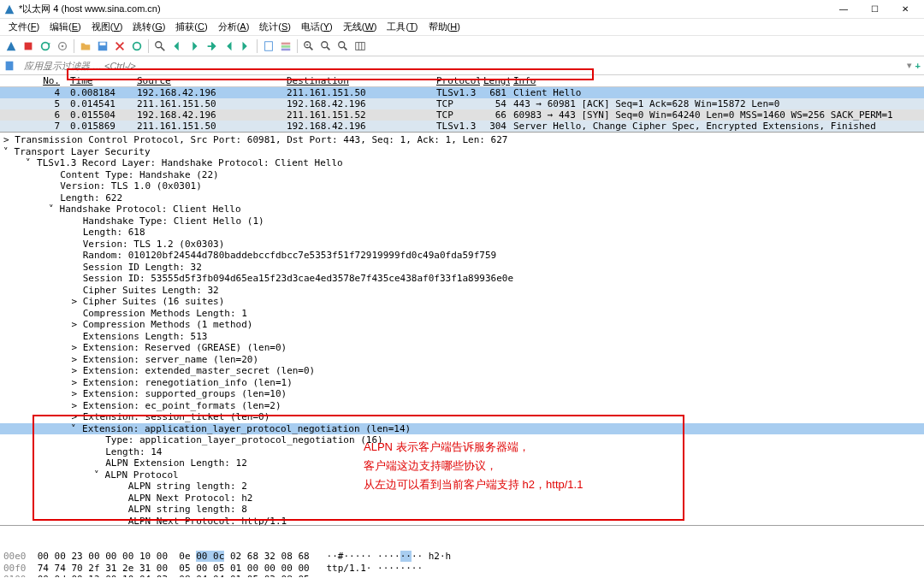 This screenshot has width=924, height=584. I want to click on tree-node: Session ID: 53555d5f3fb094d65ea15f23d3ca…, so click(462, 279).